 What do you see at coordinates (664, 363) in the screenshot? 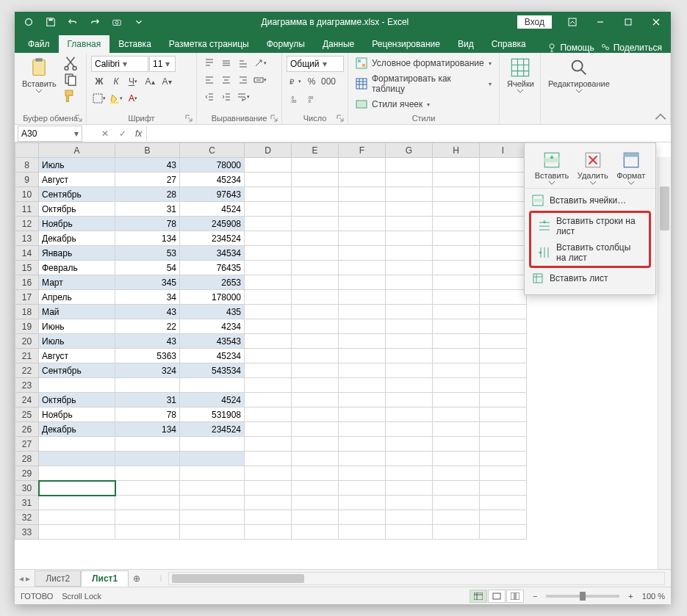
I see `vertical-scrollbar` at bounding box center [664, 363].